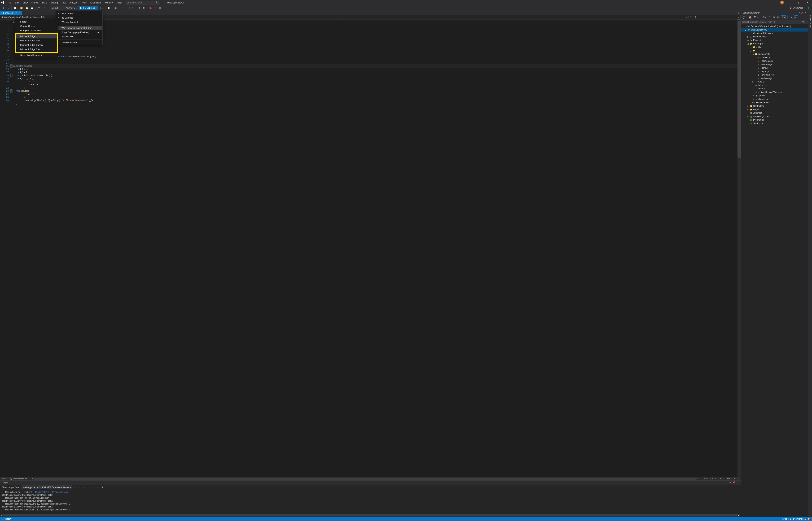 Image resolution: width=812 pixels, height=521 pixels. Describe the element at coordinates (142, 3) in the screenshot. I see `search-box: Search (Ctrl+Q) 🔍` at that location.